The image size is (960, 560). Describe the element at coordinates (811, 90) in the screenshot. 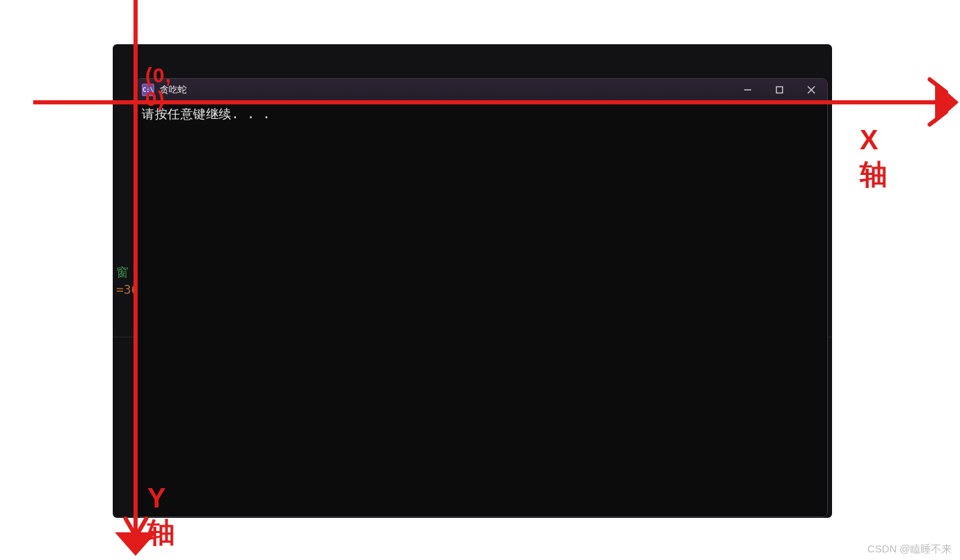

I see `close-button` at that location.